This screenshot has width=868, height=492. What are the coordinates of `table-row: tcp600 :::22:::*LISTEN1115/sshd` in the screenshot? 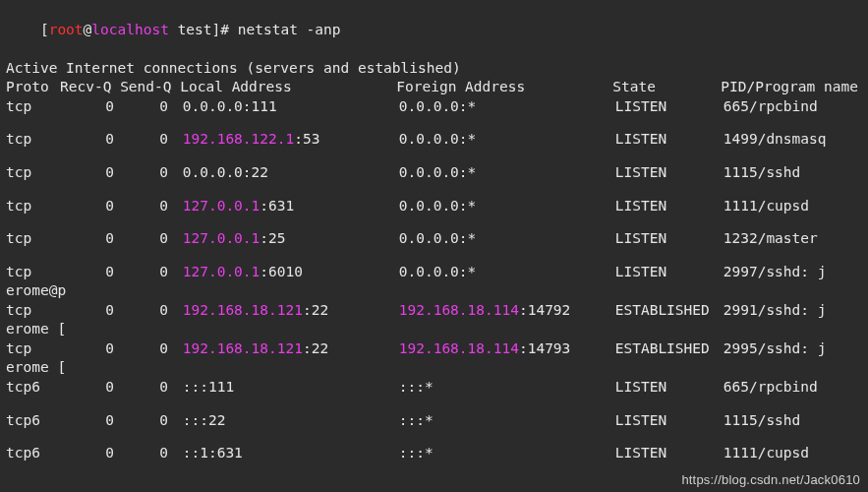 It's located at (434, 421).